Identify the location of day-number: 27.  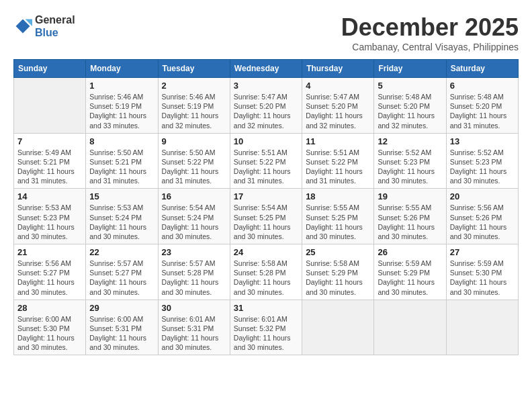
(482, 253).